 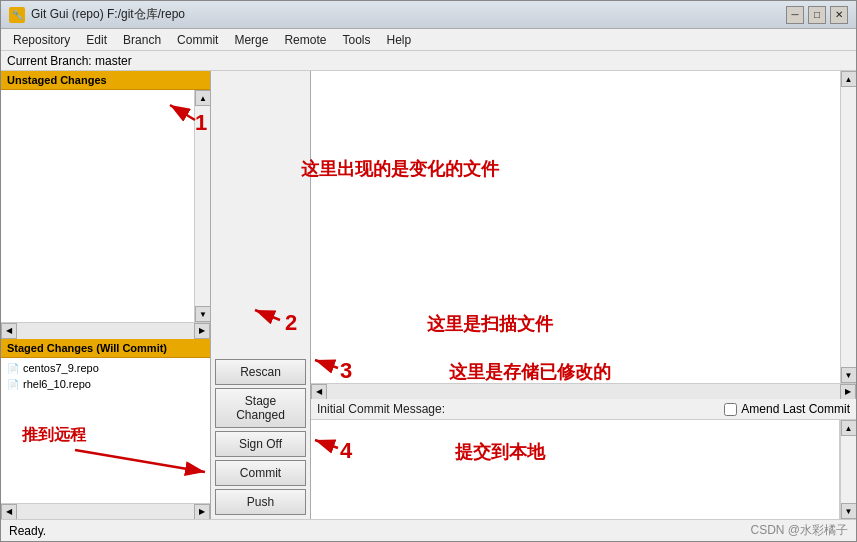 What do you see at coordinates (787, 409) in the screenshot?
I see `amend-check: Amend Last Commit` at bounding box center [787, 409].